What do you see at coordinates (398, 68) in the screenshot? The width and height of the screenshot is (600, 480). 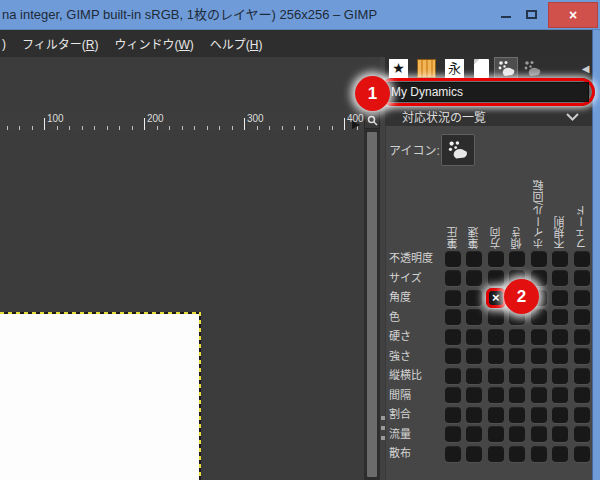 I see `tab-brushes: ★` at bounding box center [398, 68].